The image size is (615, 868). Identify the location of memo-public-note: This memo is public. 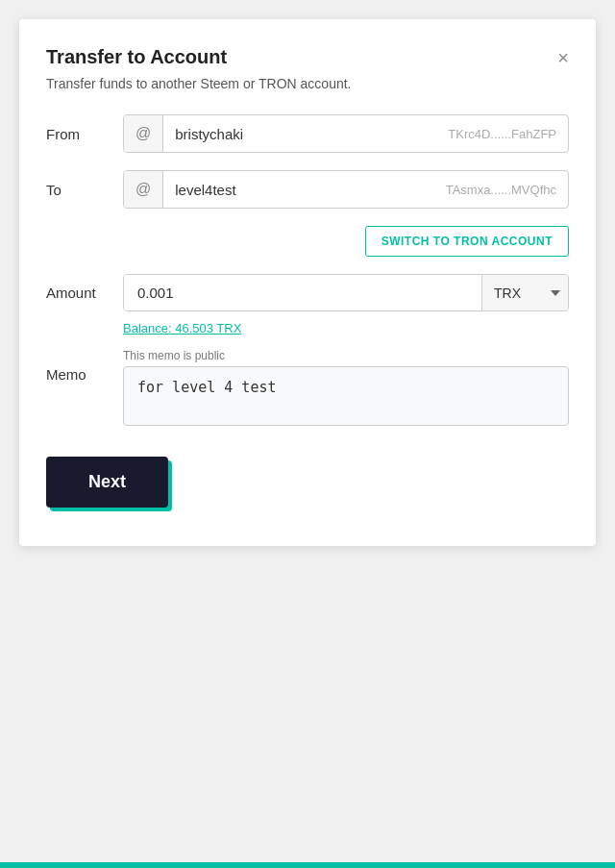
(346, 356).